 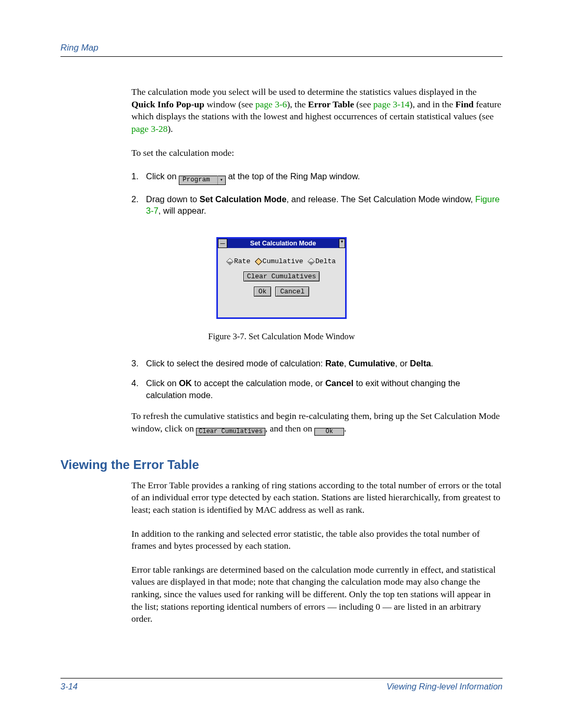 I want to click on intro-paragraph: The calculation mode you select will be …, so click(x=317, y=110).